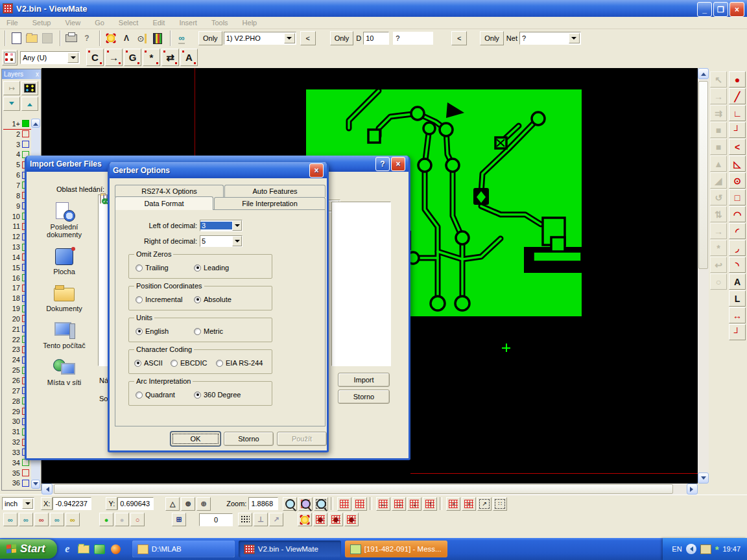 The width and height of the screenshot is (747, 560). What do you see at coordinates (737, 315) in the screenshot?
I see `draw-dimension-icon: ↔` at bounding box center [737, 315].